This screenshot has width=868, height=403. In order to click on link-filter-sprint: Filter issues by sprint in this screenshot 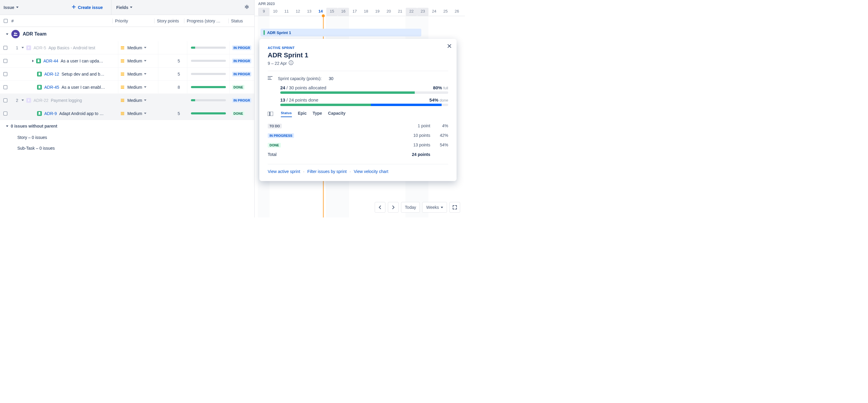, I will do `click(327, 172)`.